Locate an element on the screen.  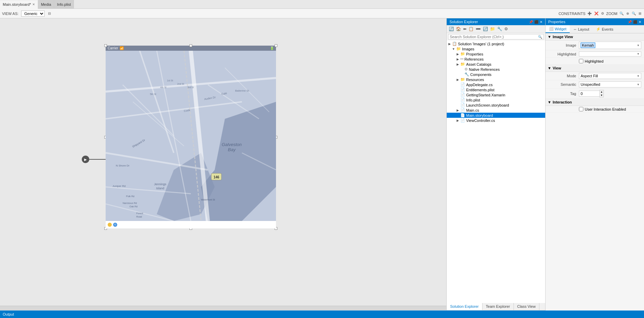
spin-buttons: ▲ ▼ is located at coordinates (602, 94).